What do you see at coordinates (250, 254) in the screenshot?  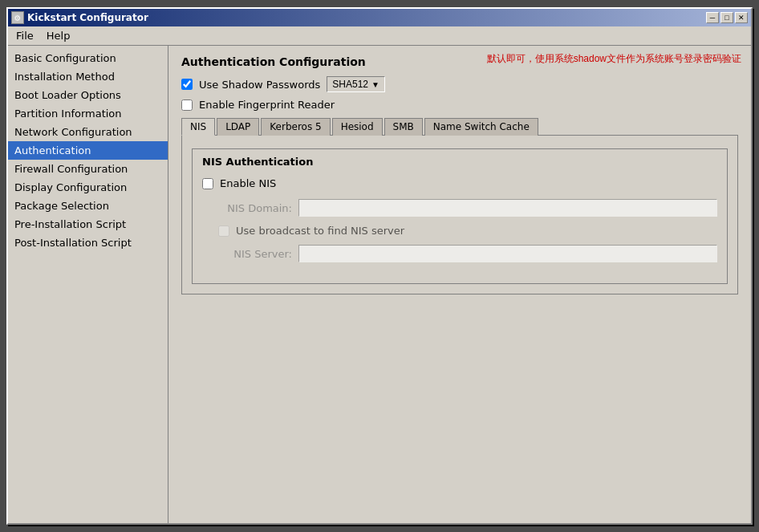 I see `nis-server-label: NIS Server:` at bounding box center [250, 254].